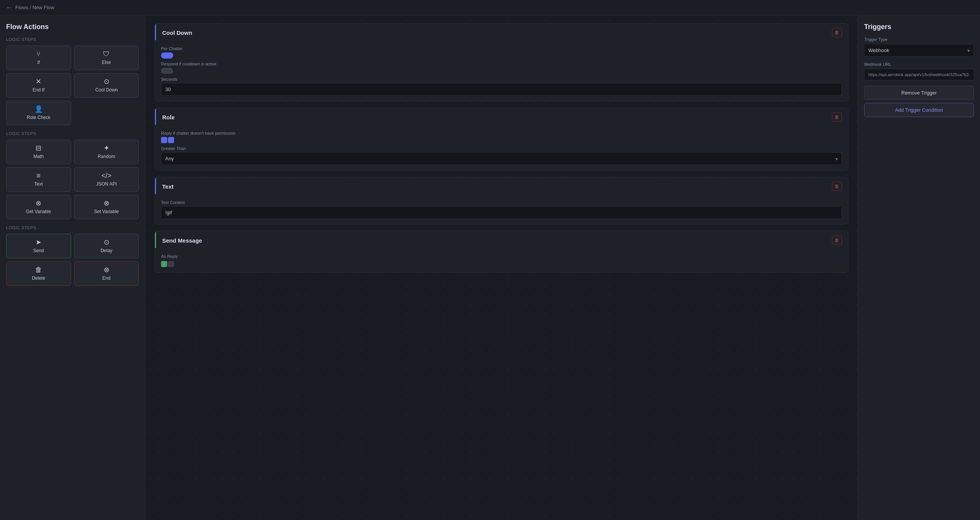  What do you see at coordinates (501, 260) in the screenshot?
I see `send-message-body: As Reply` at bounding box center [501, 260].